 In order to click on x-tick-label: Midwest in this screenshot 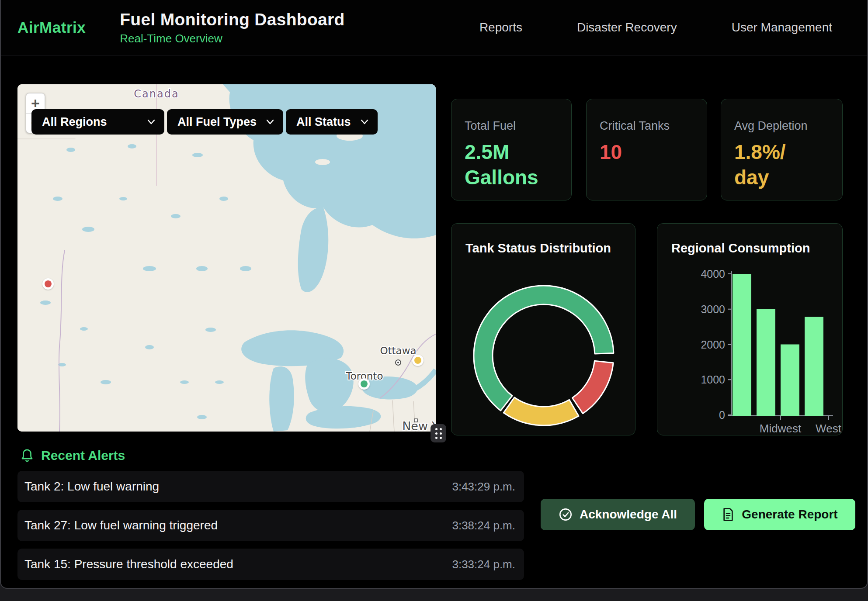, I will do `click(781, 428)`.